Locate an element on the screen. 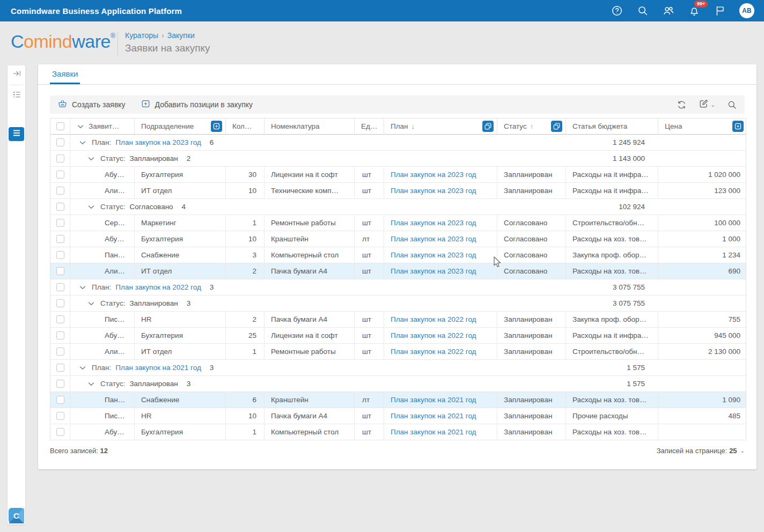 This screenshot has height=532, width=764. comindware-logo: Comindware® is located at coordinates (63, 42).